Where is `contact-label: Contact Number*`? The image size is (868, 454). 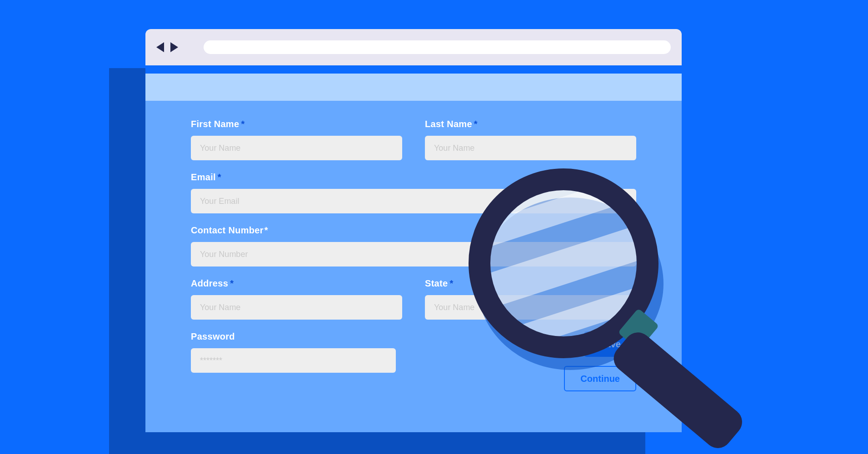
contact-label: Contact Number* is located at coordinates (414, 231).